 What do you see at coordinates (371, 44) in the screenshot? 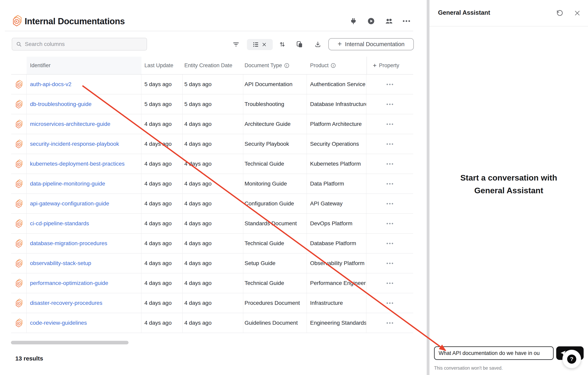
I see `create-internal-documentation-button: + Internal Documentation` at bounding box center [371, 44].